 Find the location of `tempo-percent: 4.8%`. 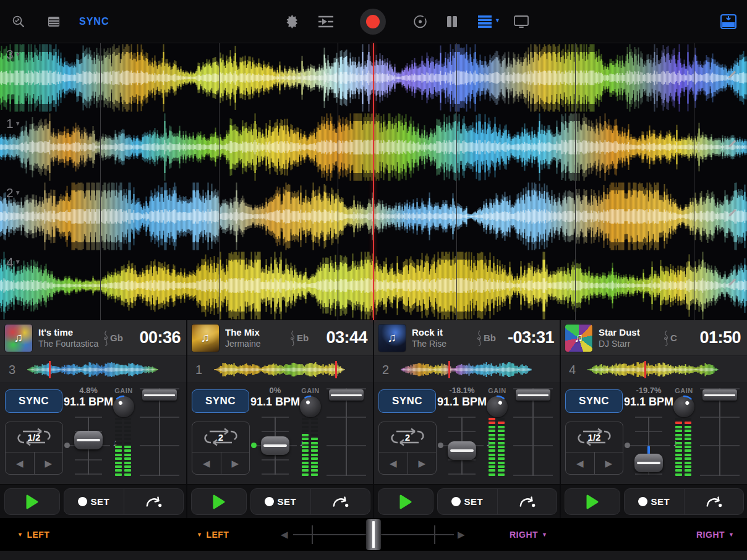

tempo-percent: 4.8% is located at coordinates (88, 391).